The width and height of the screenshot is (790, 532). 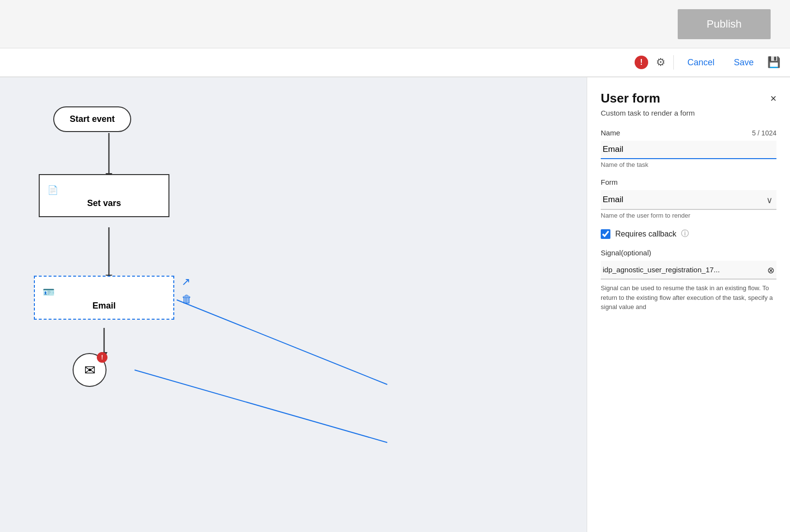 What do you see at coordinates (661, 62) in the screenshot?
I see `gear-icon: ⚙` at bounding box center [661, 62].